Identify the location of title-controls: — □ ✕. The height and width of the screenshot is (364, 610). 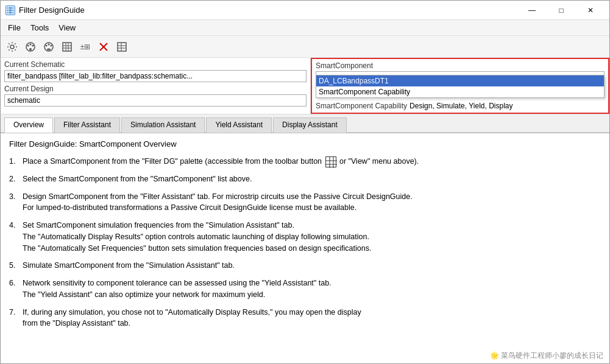
(561, 10).